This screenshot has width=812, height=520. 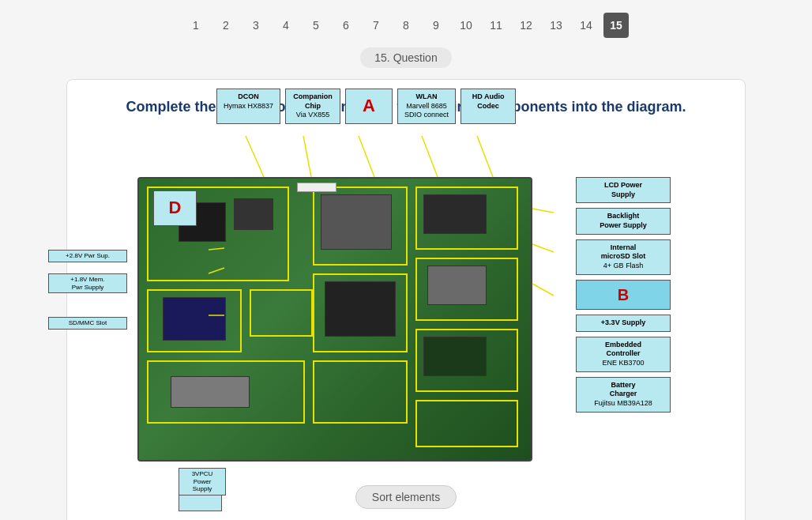 I want to click on backlight-power-label: BacklightPower Supply, so click(x=623, y=221).